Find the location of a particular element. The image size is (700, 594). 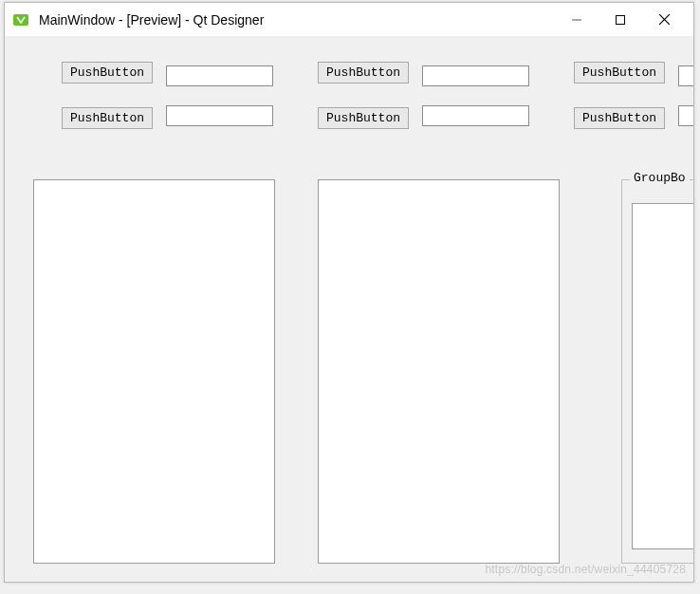

qt-designer-icon is located at coordinates (21, 20).